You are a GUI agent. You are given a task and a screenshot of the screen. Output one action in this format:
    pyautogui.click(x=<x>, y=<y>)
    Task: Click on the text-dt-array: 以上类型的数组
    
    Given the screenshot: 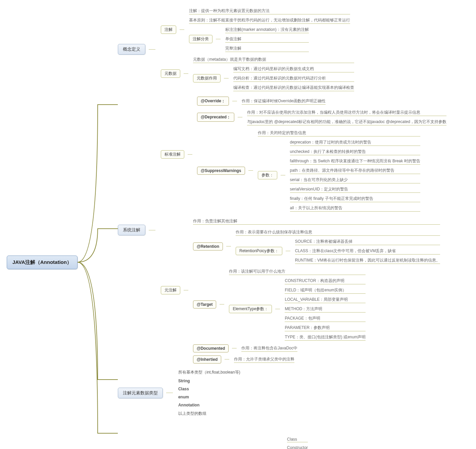 What is the action you would take?
    pyautogui.click(x=209, y=413)
    